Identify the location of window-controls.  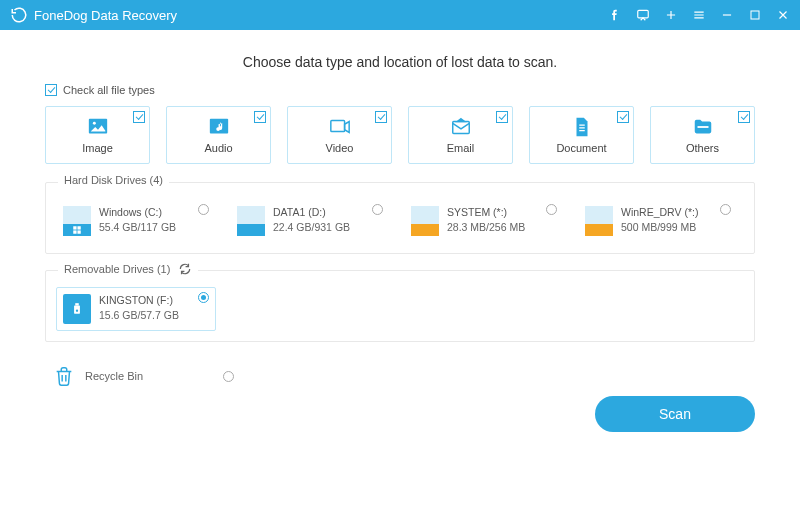
(699, 15).